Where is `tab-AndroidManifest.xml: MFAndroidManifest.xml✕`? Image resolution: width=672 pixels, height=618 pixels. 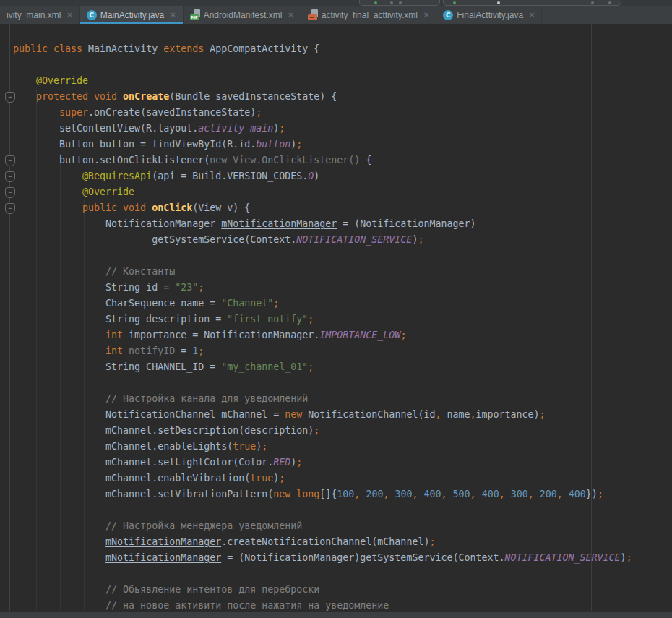
tab-AndroidManifest.xml: MFAndroidManifest.xml✕ is located at coordinates (243, 14).